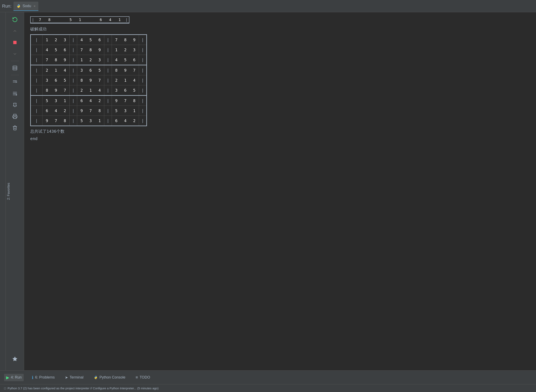 The image size is (536, 392). I want to click on python-icon, so click(18, 6).